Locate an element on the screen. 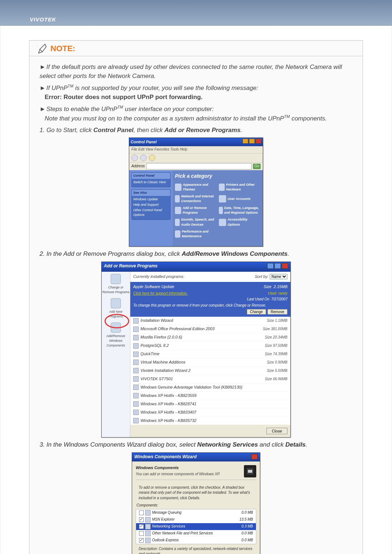 This screenshot has height=554, width=392. tm: TM is located at coordinates (120, 107).